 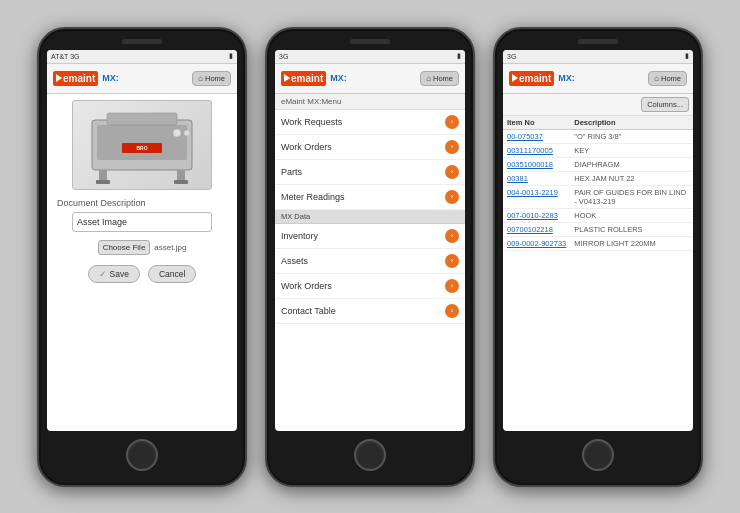 I want to click on table-row: 009-0002-902733MIRROR LIGHT 220MM, so click(x=598, y=243).